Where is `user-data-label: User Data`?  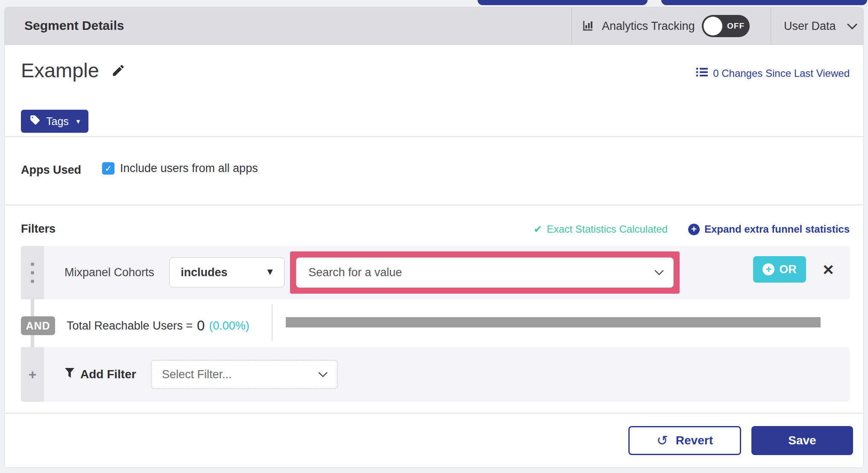 user-data-label: User Data is located at coordinates (810, 26).